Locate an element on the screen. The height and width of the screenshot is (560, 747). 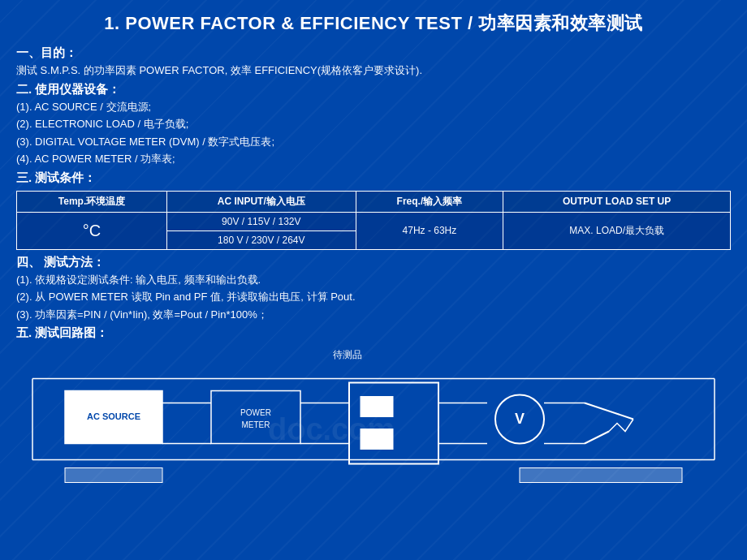
method-item-1: (1). 依规格设定测试条件: 输入电压, 频率和输出负载. is located at coordinates (374, 280).